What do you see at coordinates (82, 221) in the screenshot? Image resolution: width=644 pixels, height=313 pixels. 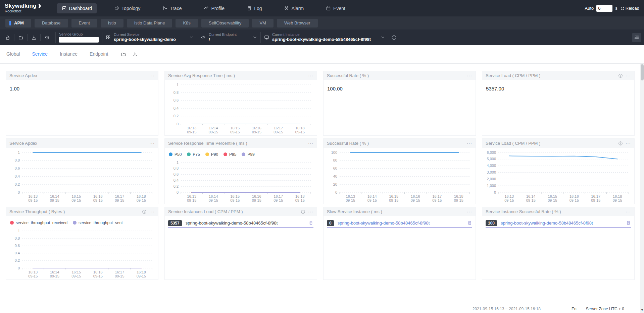 I see `chart-legend: service_throughput_receivedservice_throu…` at bounding box center [82, 221].